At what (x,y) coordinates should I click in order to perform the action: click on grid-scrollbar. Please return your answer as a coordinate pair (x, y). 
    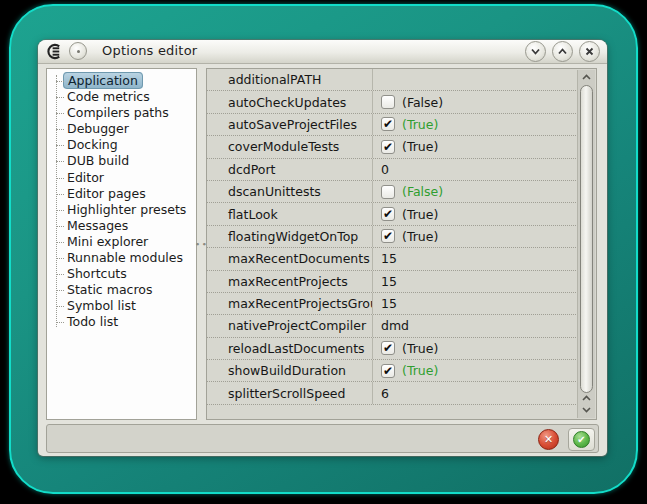
    Looking at the image, I should click on (586, 244).